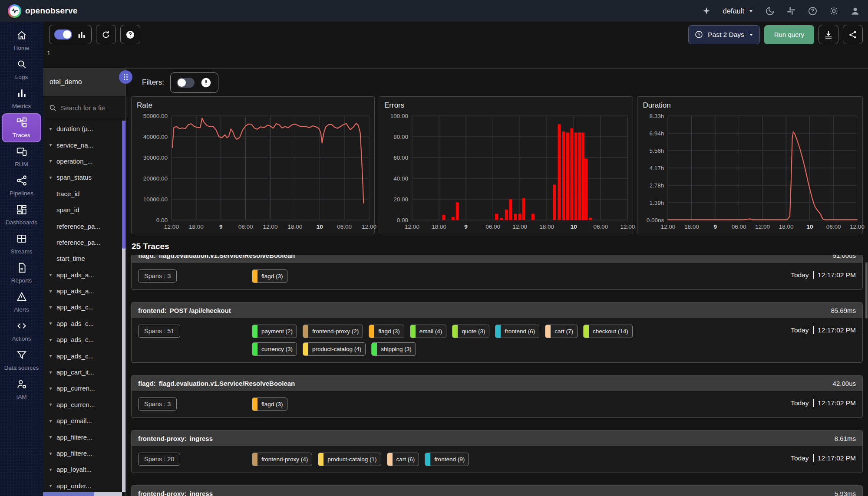 The height and width of the screenshot is (496, 868). I want to click on fields-vertical-scrollbar, so click(124, 306).